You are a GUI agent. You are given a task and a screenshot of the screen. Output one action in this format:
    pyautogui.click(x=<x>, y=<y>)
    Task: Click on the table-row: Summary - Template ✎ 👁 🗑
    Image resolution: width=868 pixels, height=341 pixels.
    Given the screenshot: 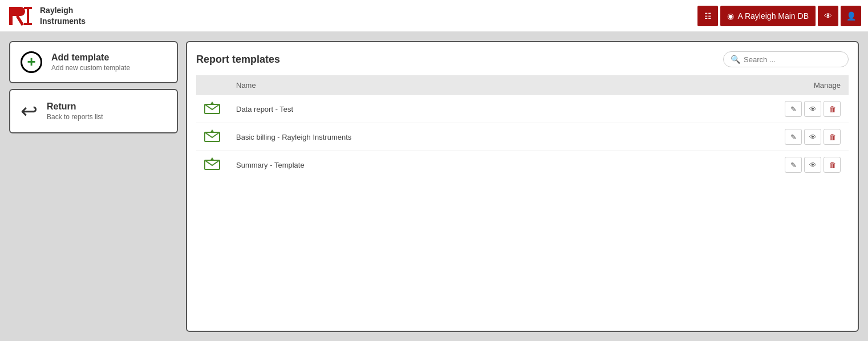 What is the action you would take?
    pyautogui.click(x=522, y=165)
    